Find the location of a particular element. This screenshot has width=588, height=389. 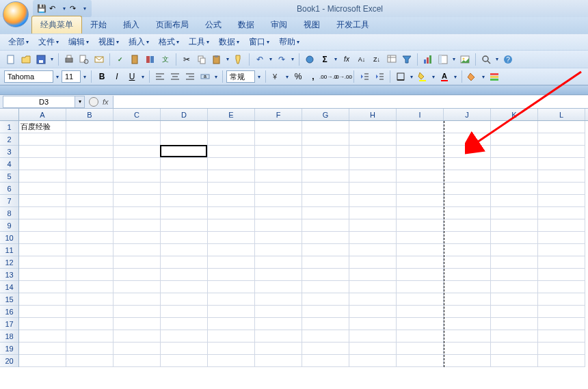

menu-edit: 编辑▾ is located at coordinates (79, 42).